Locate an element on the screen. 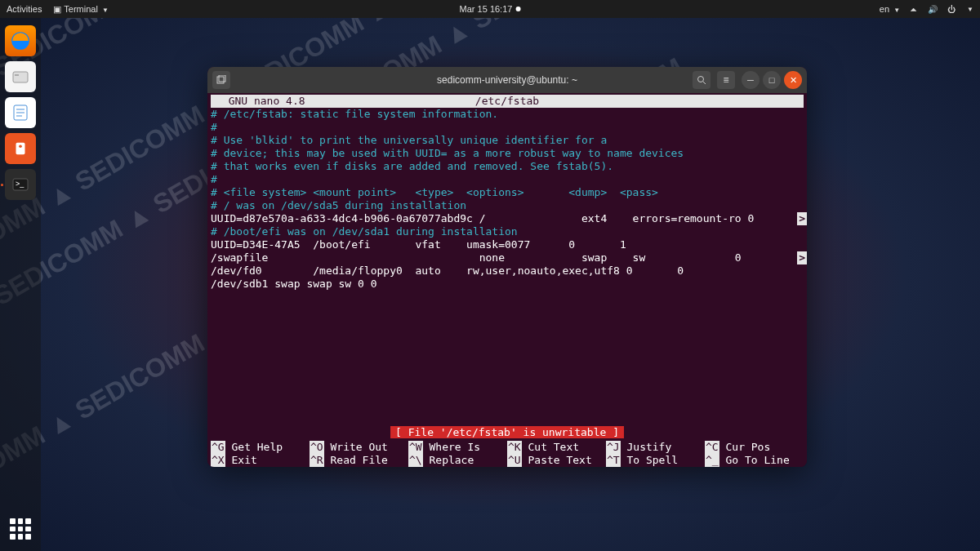 This screenshot has height=551, width=980. nano-filename: /etc/fstab is located at coordinates (507, 101).